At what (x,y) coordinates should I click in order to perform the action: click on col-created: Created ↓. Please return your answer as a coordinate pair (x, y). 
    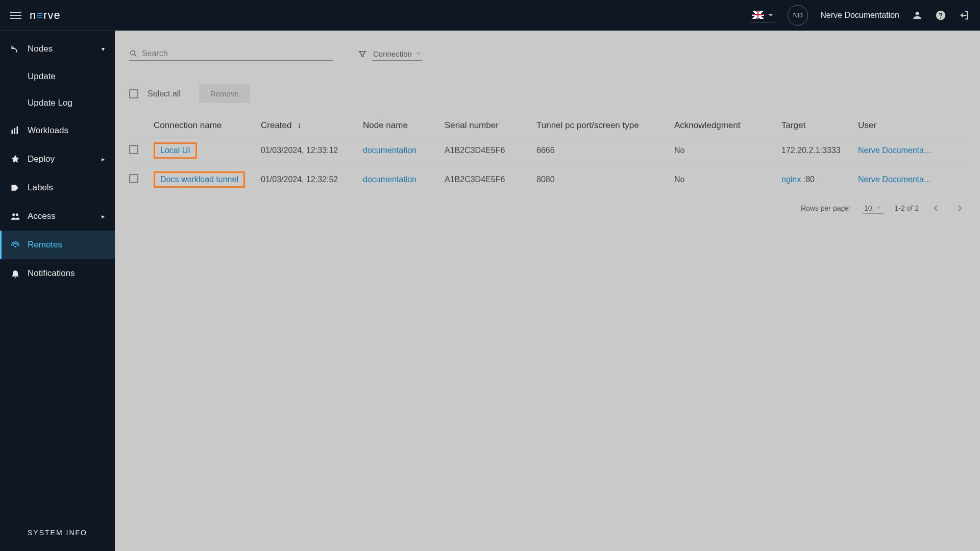
    Looking at the image, I should click on (312, 126).